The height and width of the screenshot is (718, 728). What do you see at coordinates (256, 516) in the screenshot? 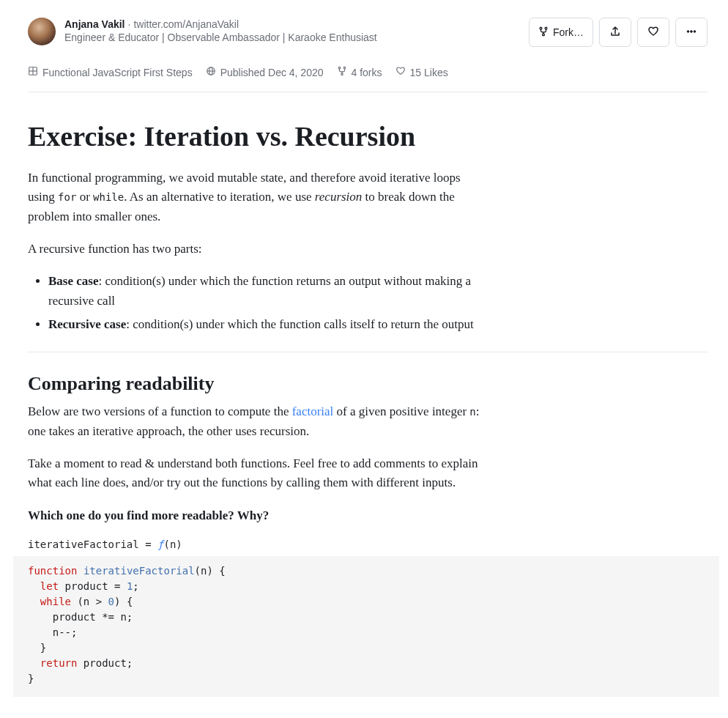
I see `paragraph-question: Which one do you find more readable? Why…` at bounding box center [256, 516].